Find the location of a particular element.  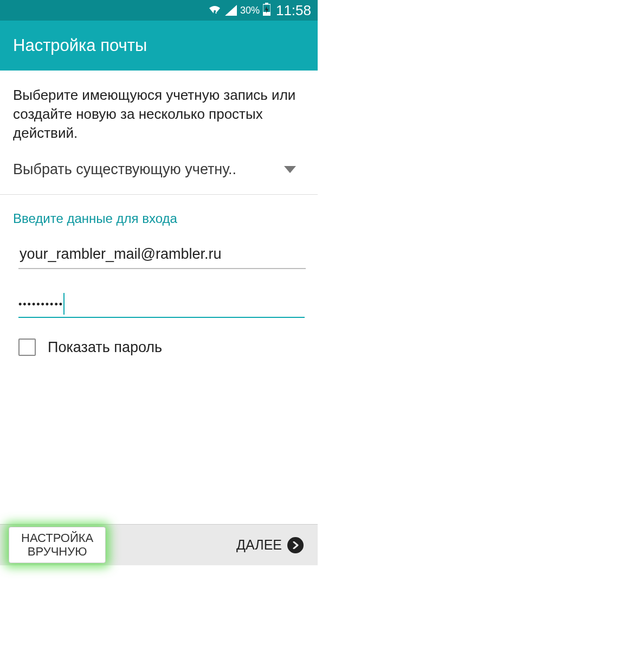

text-caret is located at coordinates (64, 304).